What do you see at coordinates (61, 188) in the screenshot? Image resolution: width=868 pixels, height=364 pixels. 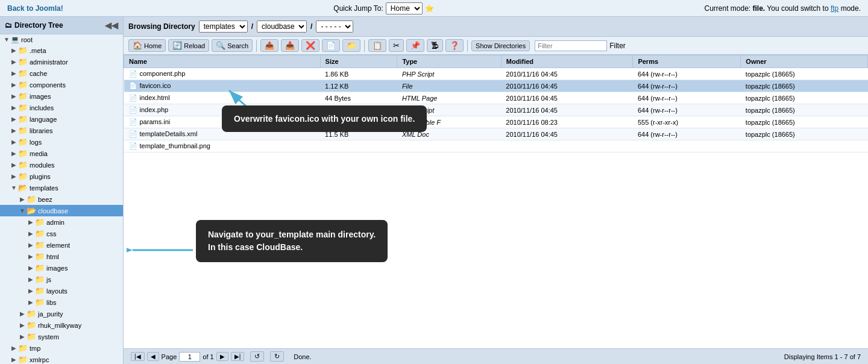 I see `tree-templates: ▼ 📂 templates` at bounding box center [61, 188].